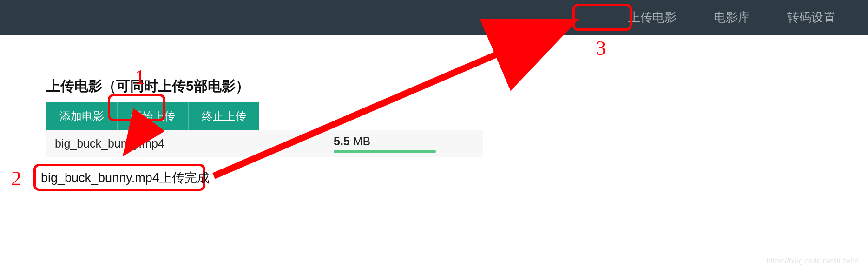  Describe the element at coordinates (342, 141) in the screenshot. I see `file-size-value: 5.5` at that location.